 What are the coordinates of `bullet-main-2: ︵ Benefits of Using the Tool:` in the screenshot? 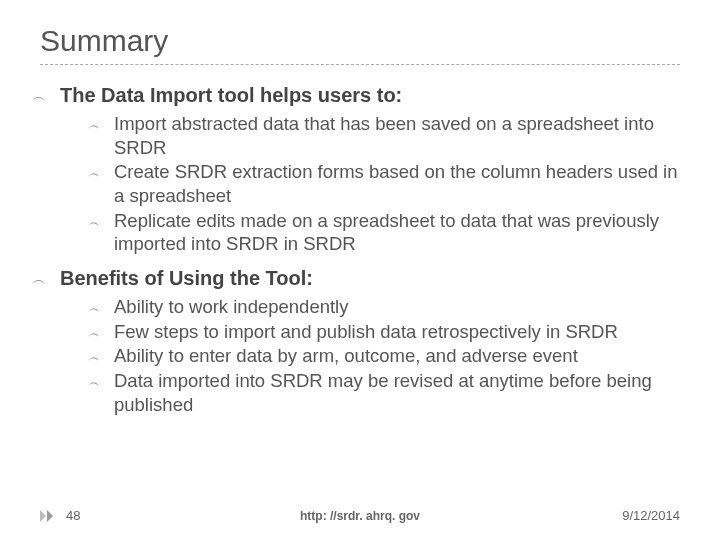 It's located at (356, 278).